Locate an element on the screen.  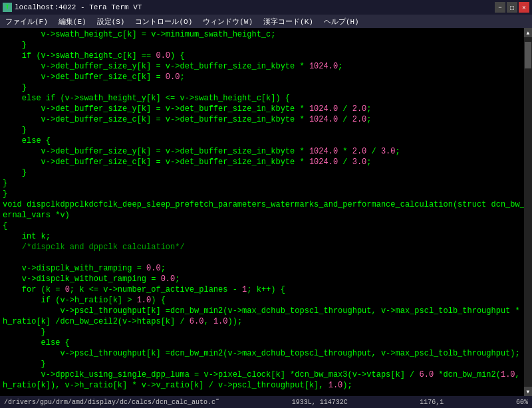
cursor-position: 1176,1 is located at coordinates (432, 403).